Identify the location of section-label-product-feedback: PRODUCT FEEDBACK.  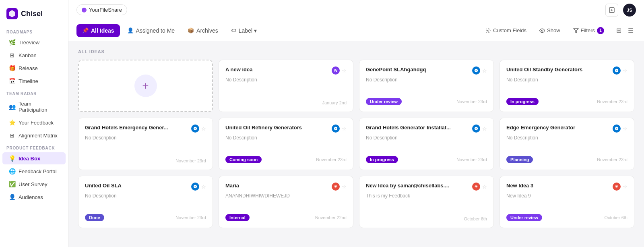
(34, 147).